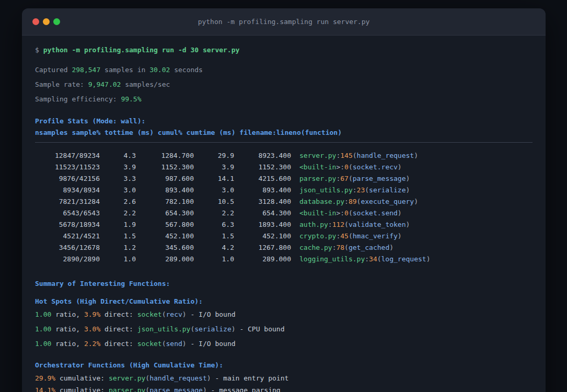  Describe the element at coordinates (165, 179) in the screenshot. I see `tottime-value: 987.600` at that location.